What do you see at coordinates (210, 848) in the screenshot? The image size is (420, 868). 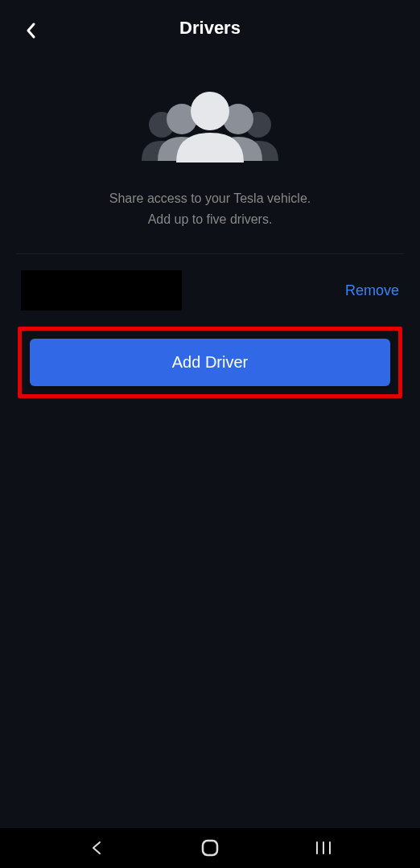 I see `nav-home-button` at bounding box center [210, 848].